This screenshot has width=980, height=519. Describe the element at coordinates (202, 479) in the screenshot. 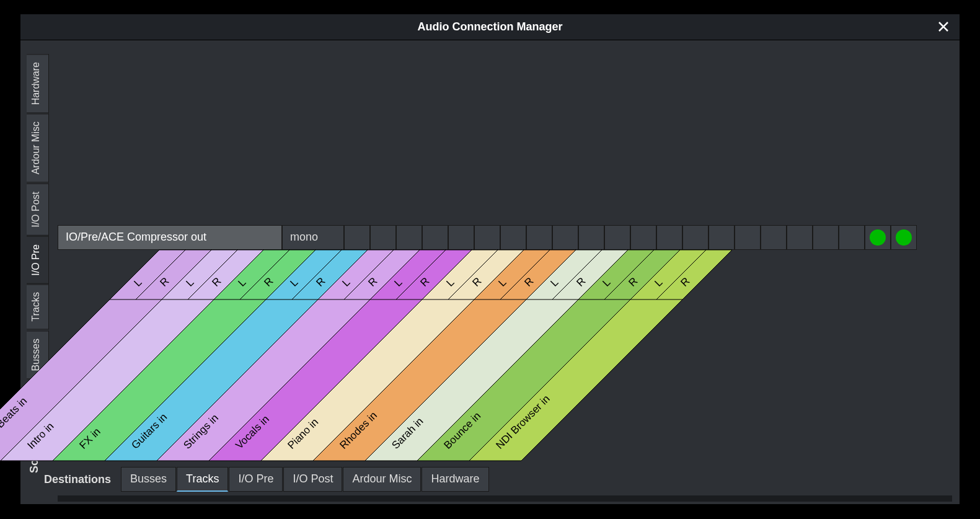

I see `dest-tab-tracks: Tracks` at that location.